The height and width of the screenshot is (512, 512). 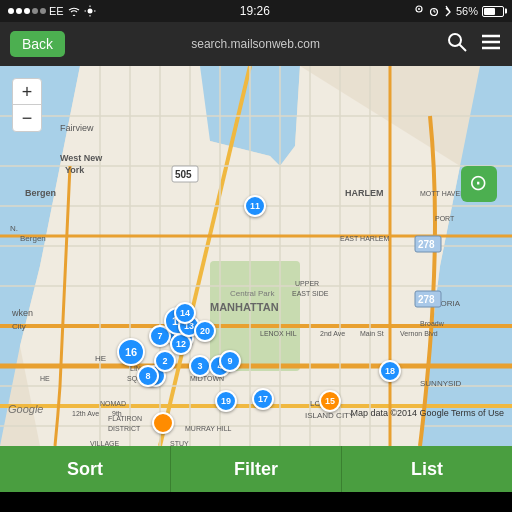 I want to click on svg-text: 9th, so click(x=117, y=414).